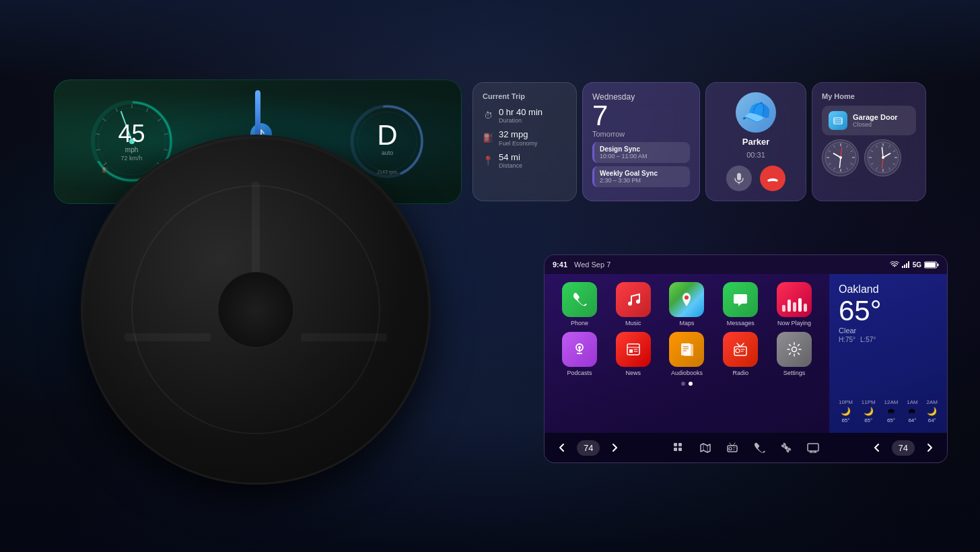 This screenshot has width=980, height=552. What do you see at coordinates (521, 116) in the screenshot?
I see `trip-duration-info: 0 hr 40 min Duration` at bounding box center [521, 116].